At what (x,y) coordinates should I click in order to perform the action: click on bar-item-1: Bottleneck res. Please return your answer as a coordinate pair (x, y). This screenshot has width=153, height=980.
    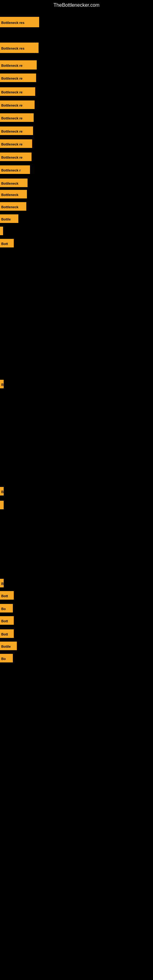
    Looking at the image, I should click on (19, 48).